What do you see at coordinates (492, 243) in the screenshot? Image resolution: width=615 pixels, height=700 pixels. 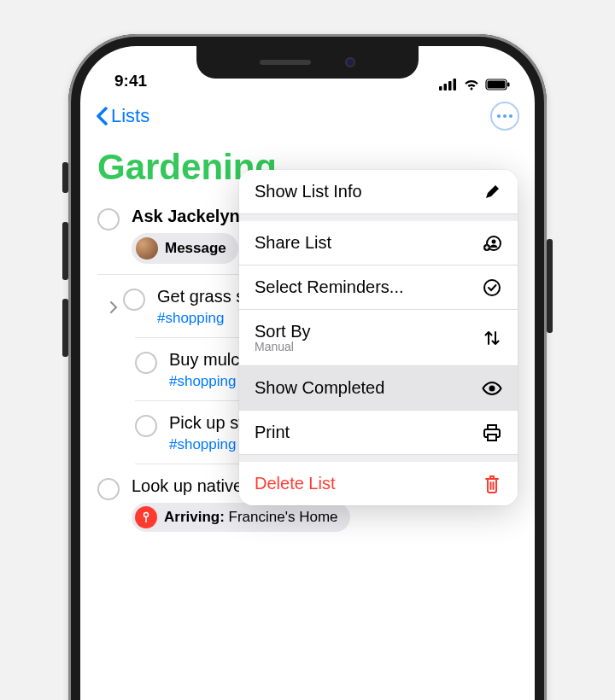 I see `person-add-icon` at bounding box center [492, 243].